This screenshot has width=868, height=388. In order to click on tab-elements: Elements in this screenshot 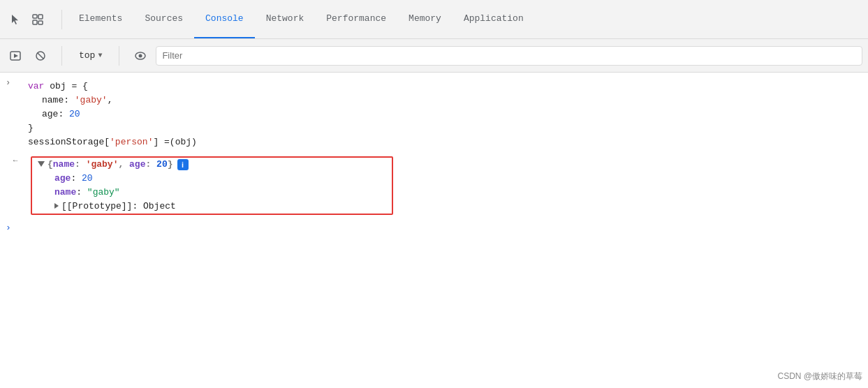, I will do `click(101, 20)`.